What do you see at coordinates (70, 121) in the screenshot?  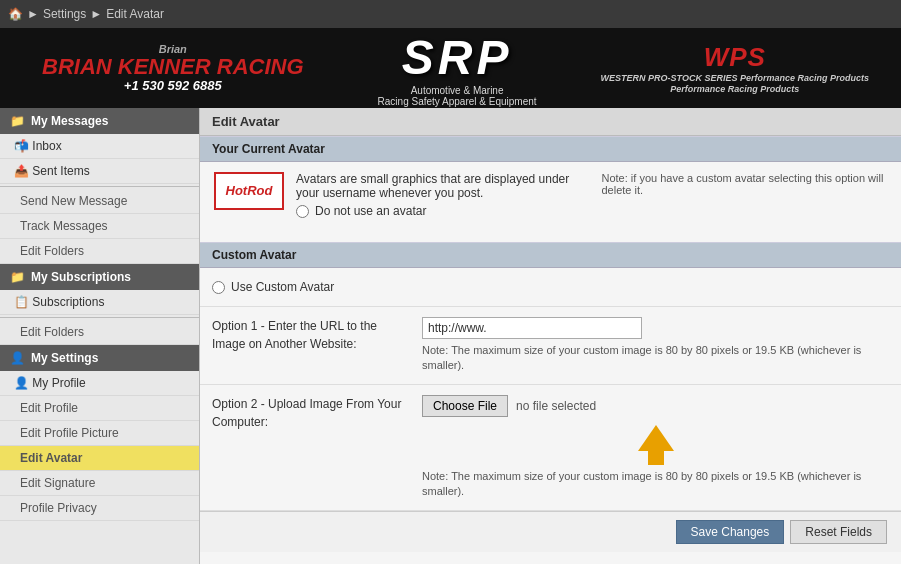 I see `messages-header-label: My Messages` at bounding box center [70, 121].